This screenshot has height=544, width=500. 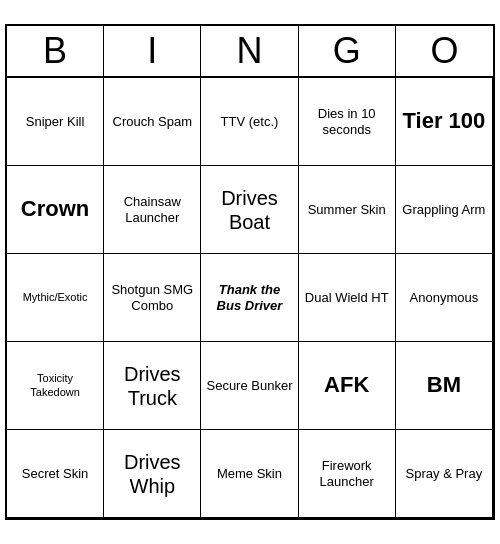 What do you see at coordinates (56, 210) in the screenshot?
I see `bingo-cell-5: Crown` at bounding box center [56, 210].